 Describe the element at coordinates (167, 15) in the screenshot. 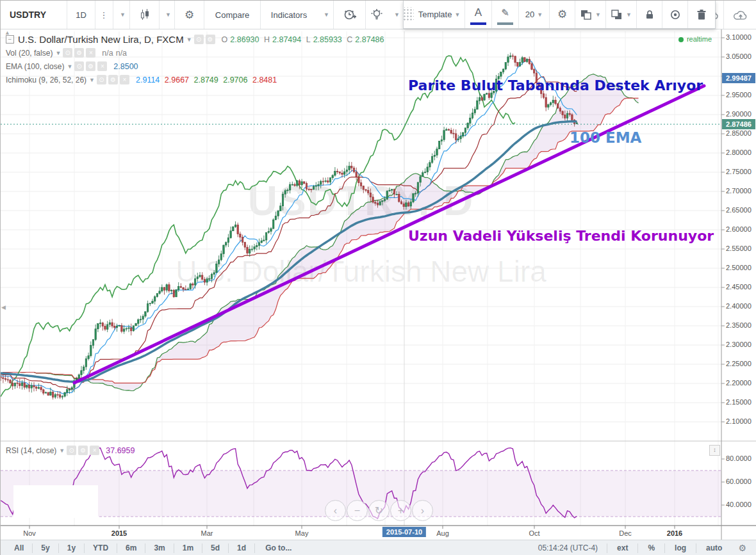

I see `chart-style-dropdown: ▼` at that location.